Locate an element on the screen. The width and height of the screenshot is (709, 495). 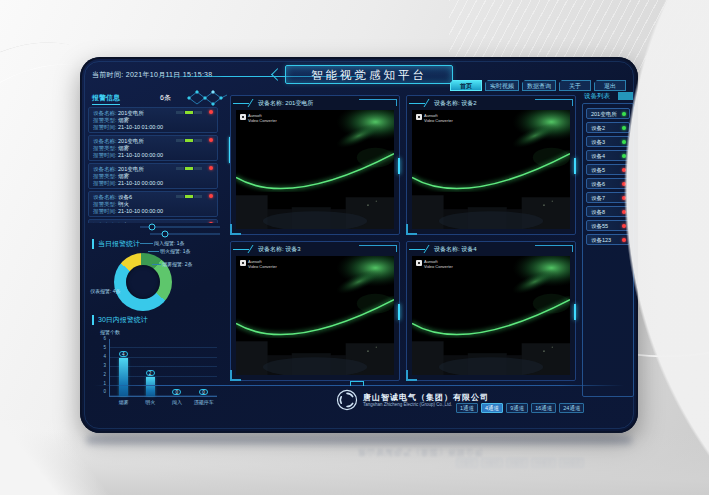
alarm-time: 21-10-10 01:00:00 is located at coordinates (140, 127).